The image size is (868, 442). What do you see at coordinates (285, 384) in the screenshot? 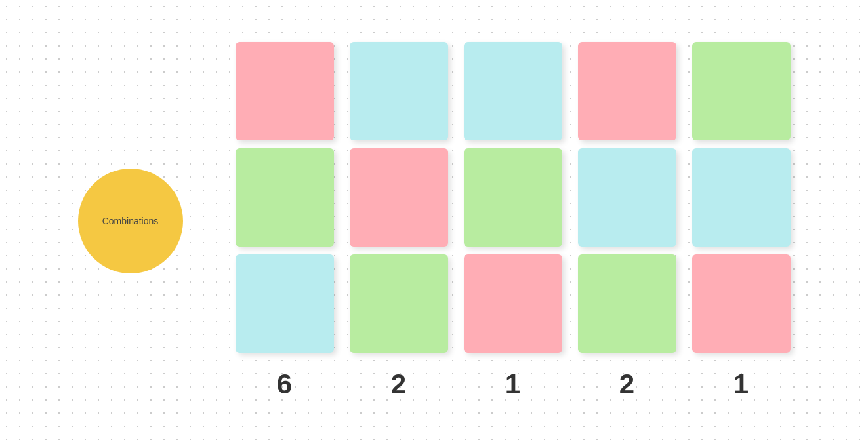
I see `column-count-1: 6` at bounding box center [285, 384].